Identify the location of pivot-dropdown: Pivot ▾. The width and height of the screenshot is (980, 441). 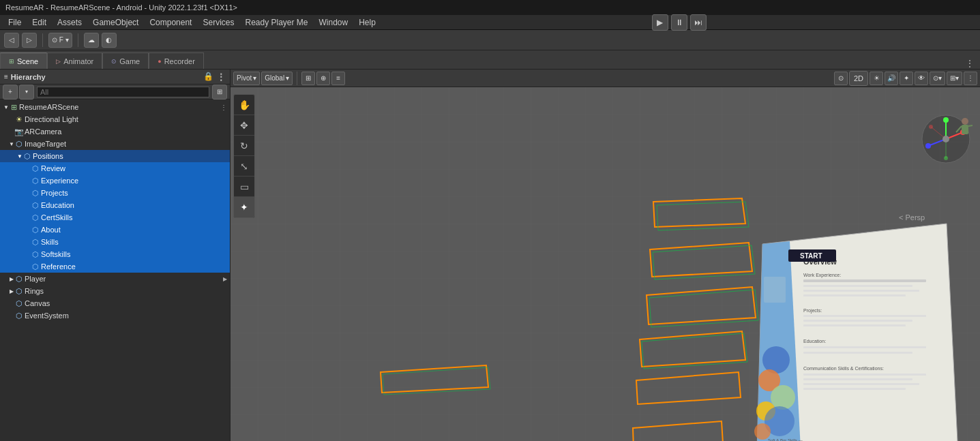
(247, 78).